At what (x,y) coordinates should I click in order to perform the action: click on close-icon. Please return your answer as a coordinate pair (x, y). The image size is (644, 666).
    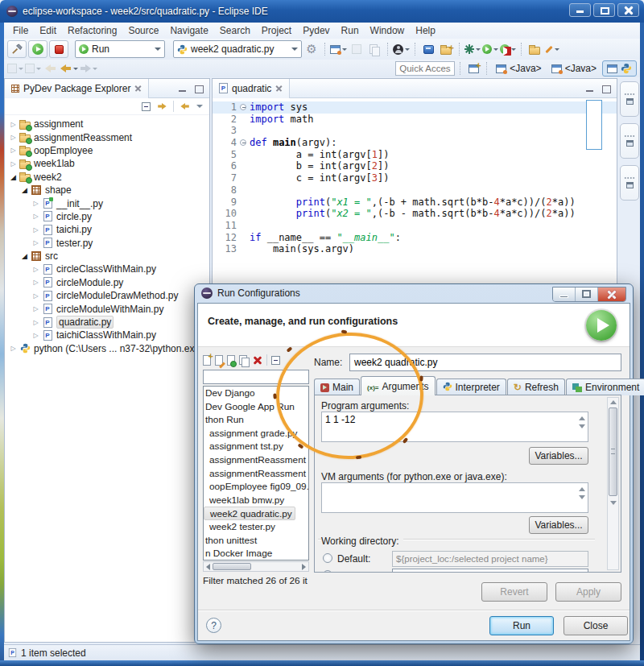
    Looking at the image, I should click on (279, 89).